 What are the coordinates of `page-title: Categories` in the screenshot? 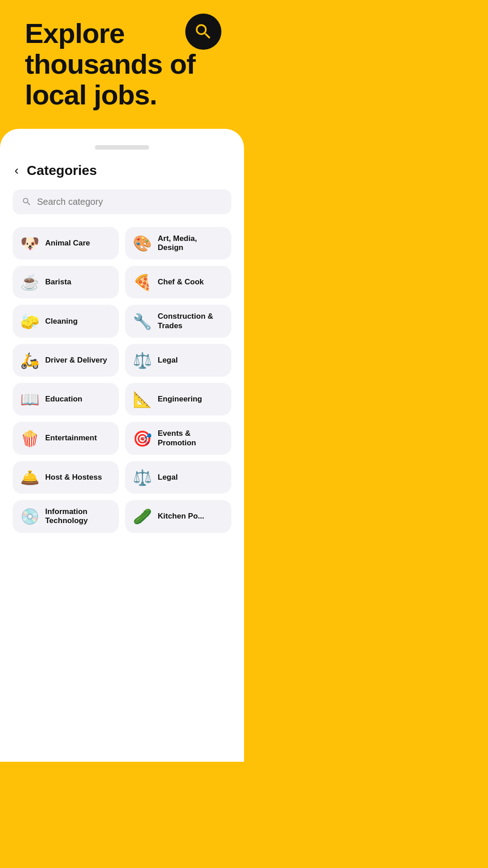 It's located at (61, 170).